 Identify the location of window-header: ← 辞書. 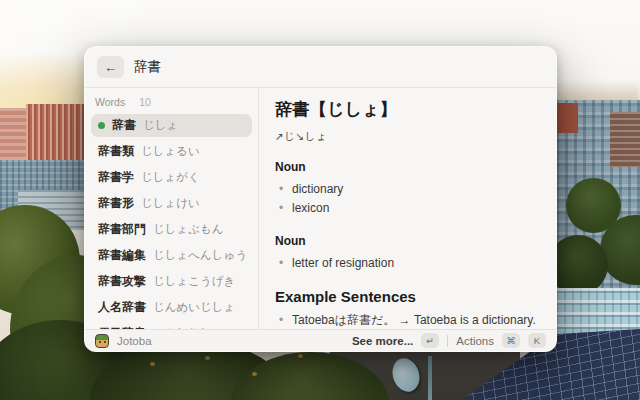
(320, 68).